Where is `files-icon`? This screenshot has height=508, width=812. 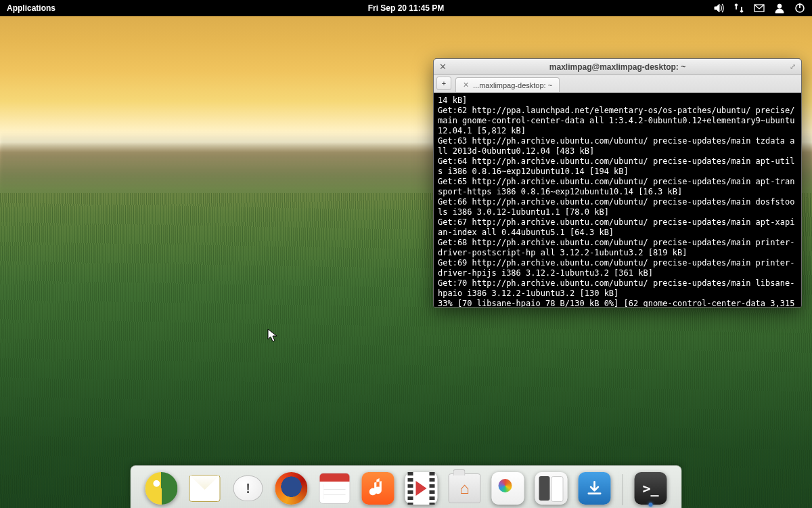
files-icon is located at coordinates (465, 488).